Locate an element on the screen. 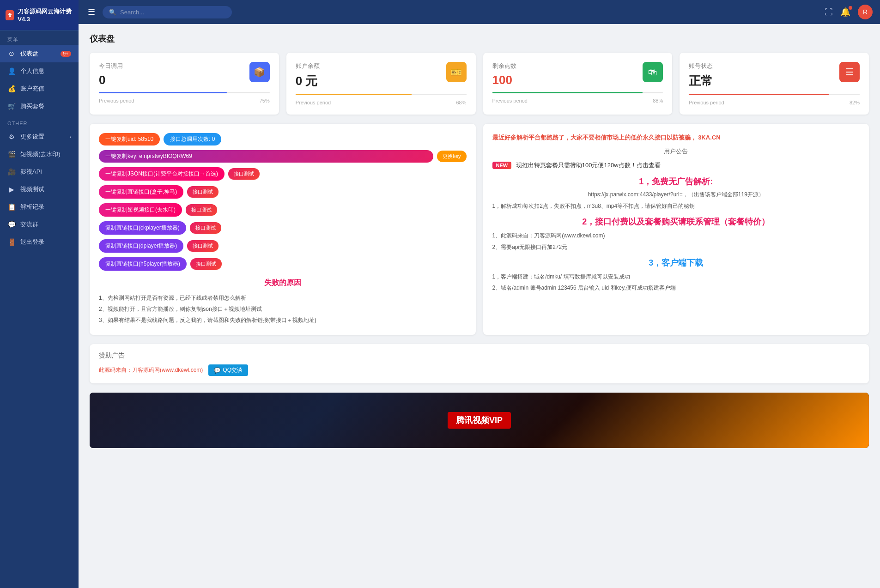 This screenshot has width=880, height=588. sponsor-section: 赞助广告 此源码来自：刀客源码网(www.dkewl.com) 💬 QQ交谈 is located at coordinates (479, 364).